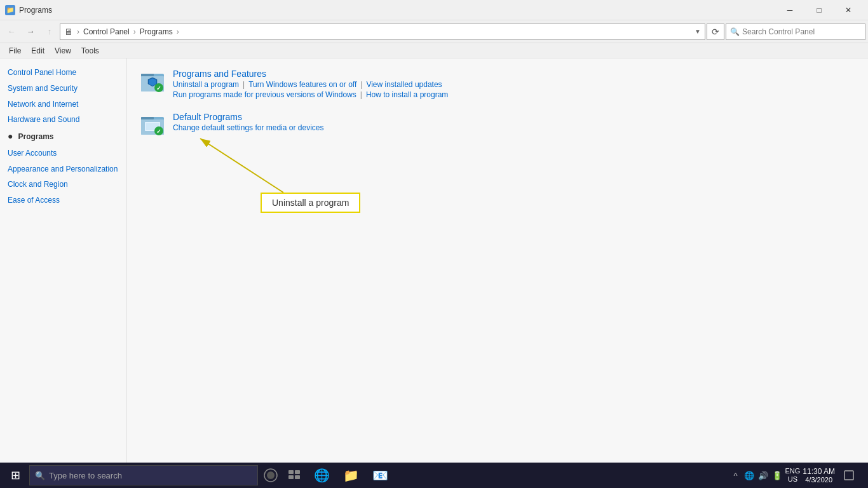 This screenshot has width=868, height=488. I want to click on sidebar: Control Panel Home System and Security N…, so click(64, 261).